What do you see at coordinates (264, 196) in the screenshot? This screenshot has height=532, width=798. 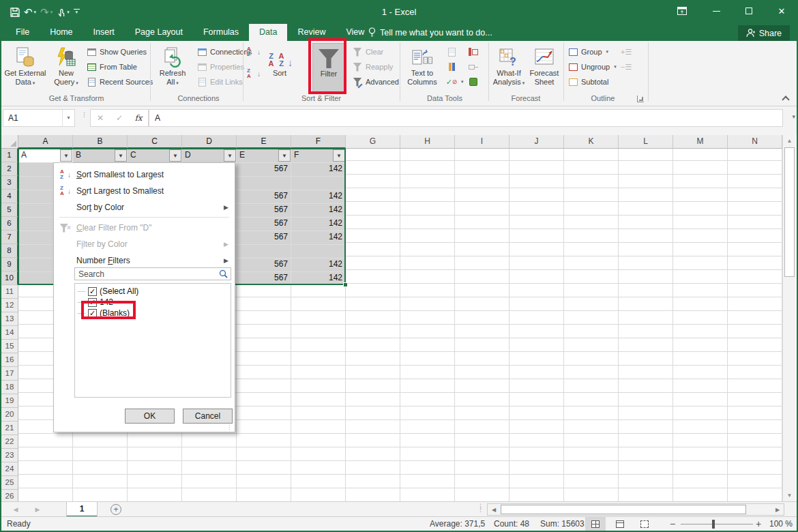 I see `cell-E4: 567` at bounding box center [264, 196].